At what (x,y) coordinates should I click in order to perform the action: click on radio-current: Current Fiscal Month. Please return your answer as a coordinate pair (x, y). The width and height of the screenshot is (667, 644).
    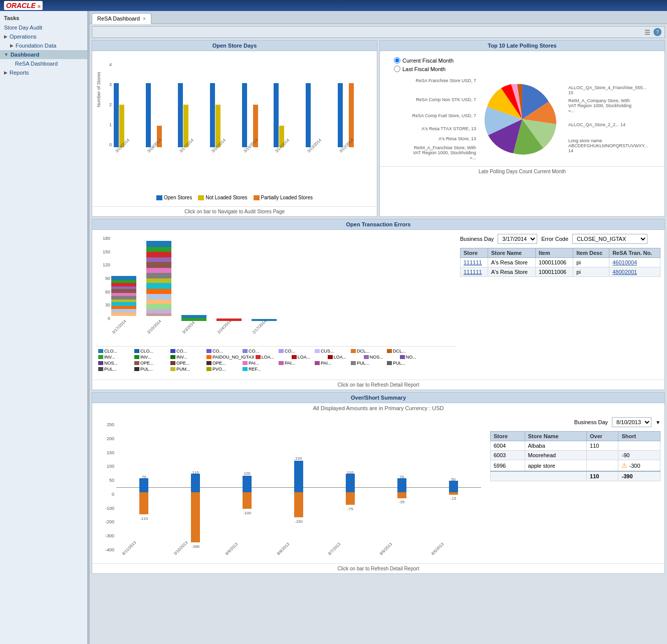
    Looking at the image, I should click on (522, 60).